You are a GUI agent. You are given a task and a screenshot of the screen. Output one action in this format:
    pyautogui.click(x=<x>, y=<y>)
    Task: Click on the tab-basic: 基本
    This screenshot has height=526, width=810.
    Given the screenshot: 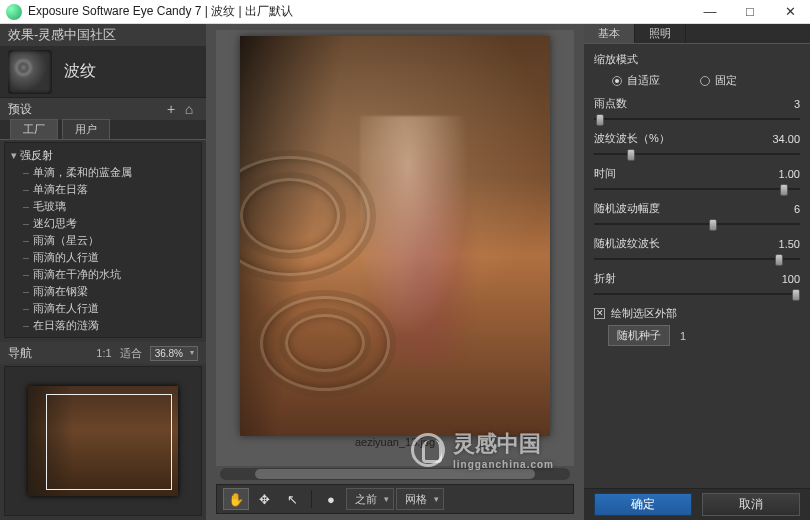 What is the action you would take?
    pyautogui.click(x=610, y=34)
    